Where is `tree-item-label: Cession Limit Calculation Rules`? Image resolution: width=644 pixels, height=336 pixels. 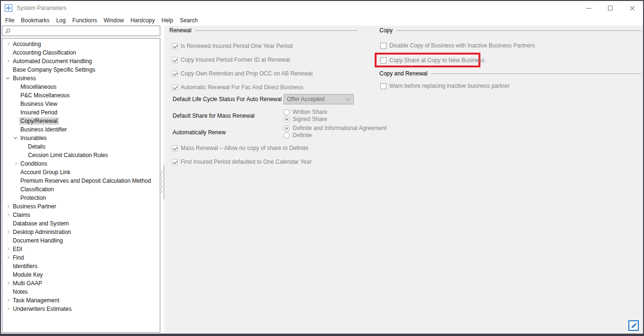 tree-item-label: Cession Limit Calculation Rules is located at coordinates (68, 155).